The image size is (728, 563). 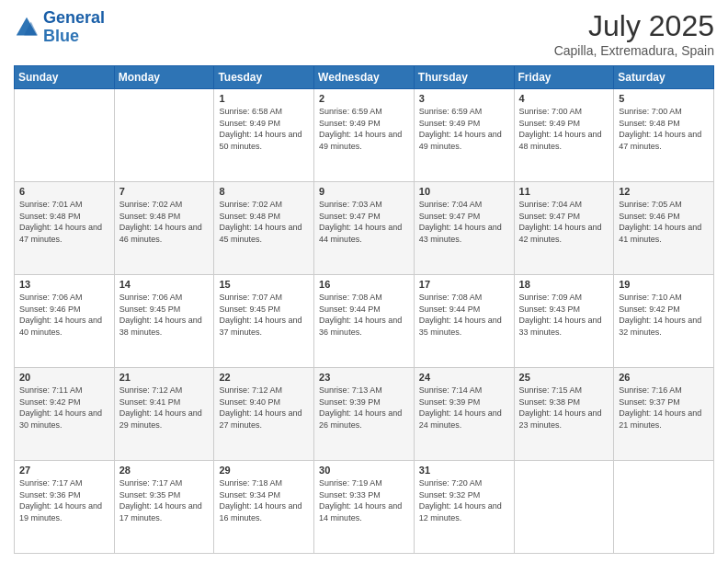 What do you see at coordinates (463, 322) in the screenshot?
I see `calendar-cell: 17Sunrise: 7:08 AM Sunset: 9:44 PM Dayli…` at bounding box center [463, 322].